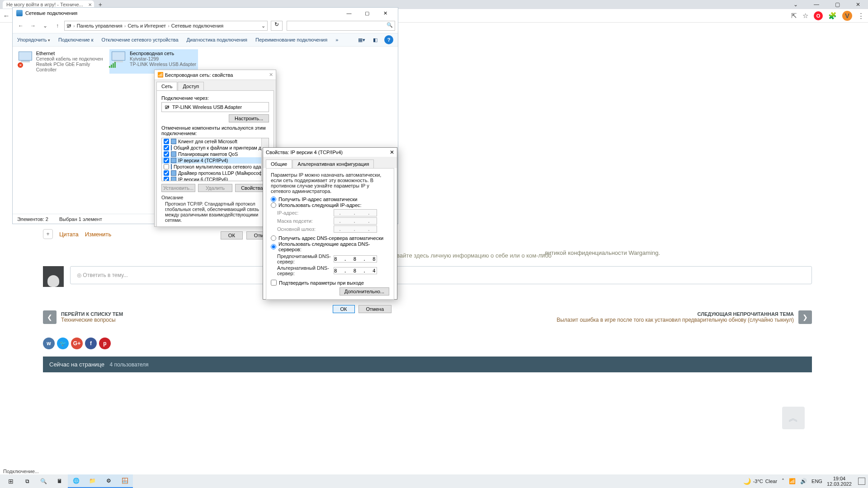 Image resolution: width=868 pixels, height=488 pixels. What do you see at coordinates (57, 26) in the screenshot?
I see `nav-up-icon: ↑` at bounding box center [57, 26].